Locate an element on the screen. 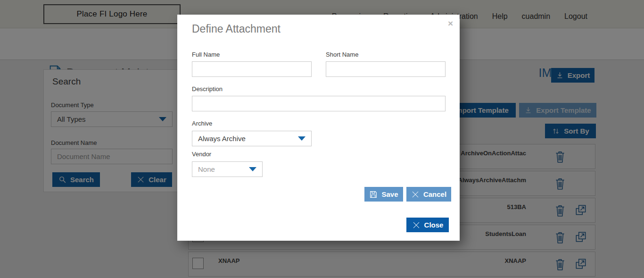 This screenshot has width=644, height=278. archive-value: Always Archive is located at coordinates (222, 139).